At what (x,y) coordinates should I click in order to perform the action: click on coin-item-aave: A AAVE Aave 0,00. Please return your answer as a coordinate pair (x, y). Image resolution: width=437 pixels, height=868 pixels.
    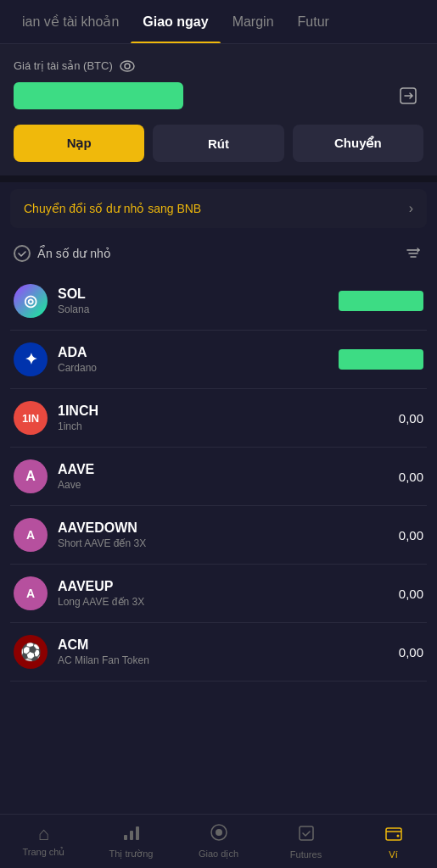
    Looking at the image, I should click on (219, 476).